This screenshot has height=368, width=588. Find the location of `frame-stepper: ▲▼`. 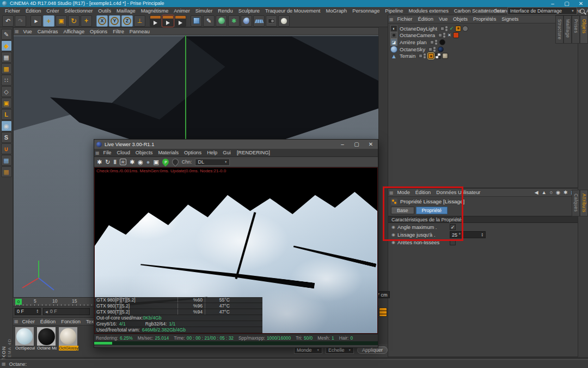

frame-stepper: ▲▼ is located at coordinates (38, 311).